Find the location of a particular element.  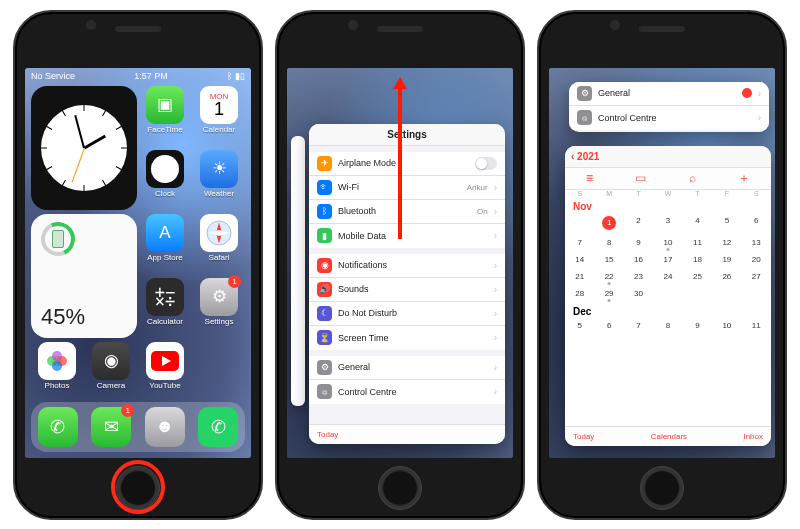

cal-day: 13 is located at coordinates (756, 242).